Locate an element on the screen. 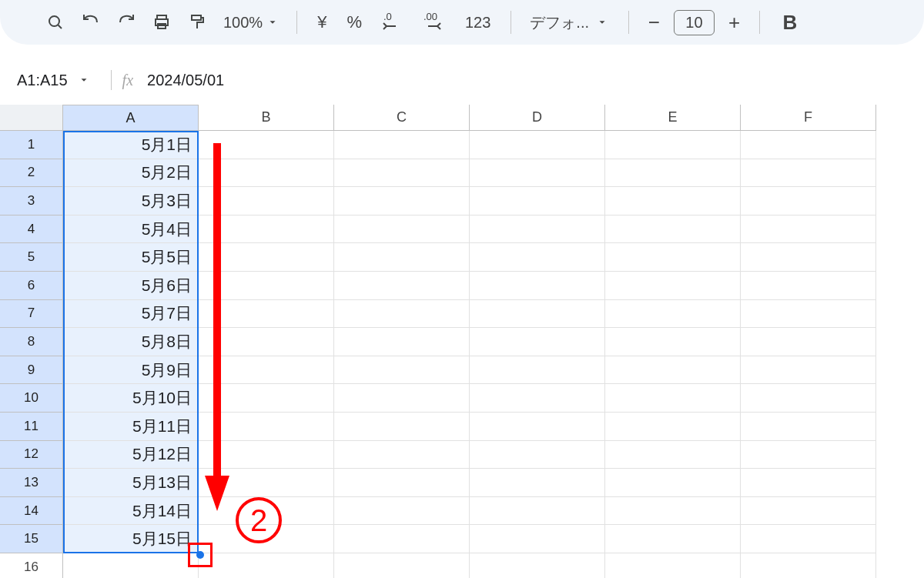 This screenshot has height=578, width=924. font-size-input: 10 is located at coordinates (694, 23).